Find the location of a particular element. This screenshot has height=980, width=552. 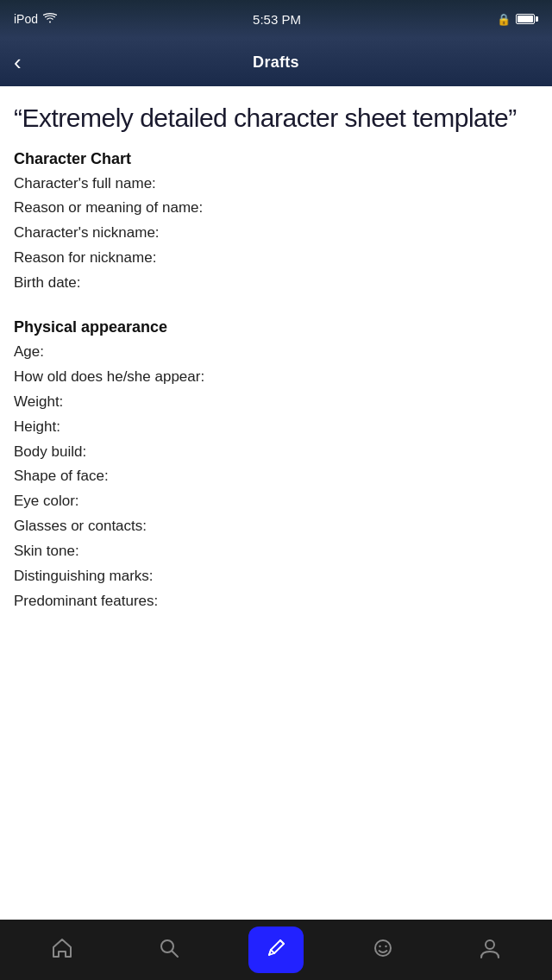

field-eye-color: Eye color: is located at coordinates (276, 502).